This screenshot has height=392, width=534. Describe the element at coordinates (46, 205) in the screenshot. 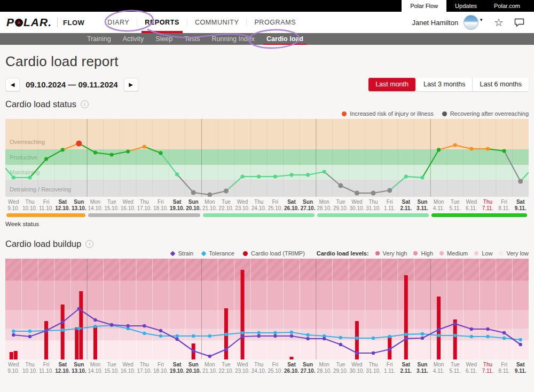

I see `axis-day-label: Fri11.10.` at that location.